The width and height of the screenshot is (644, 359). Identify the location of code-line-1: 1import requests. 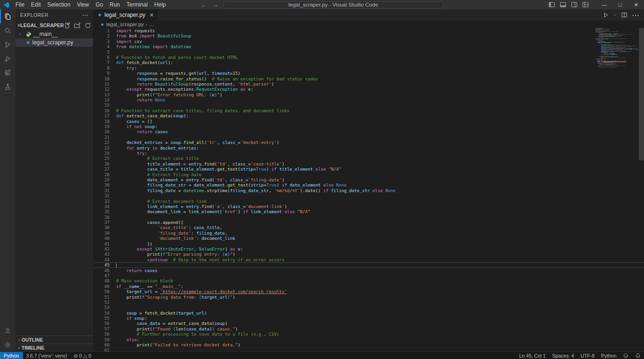
(369, 31).